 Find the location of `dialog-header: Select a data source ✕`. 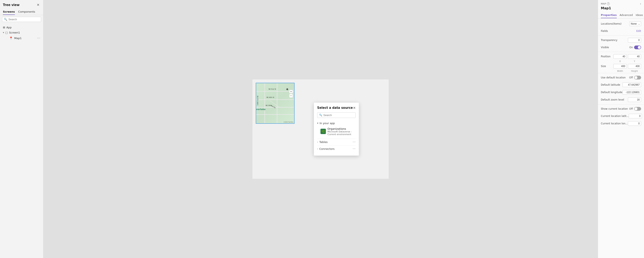

dialog-header: Select a data source ✕ is located at coordinates (336, 108).